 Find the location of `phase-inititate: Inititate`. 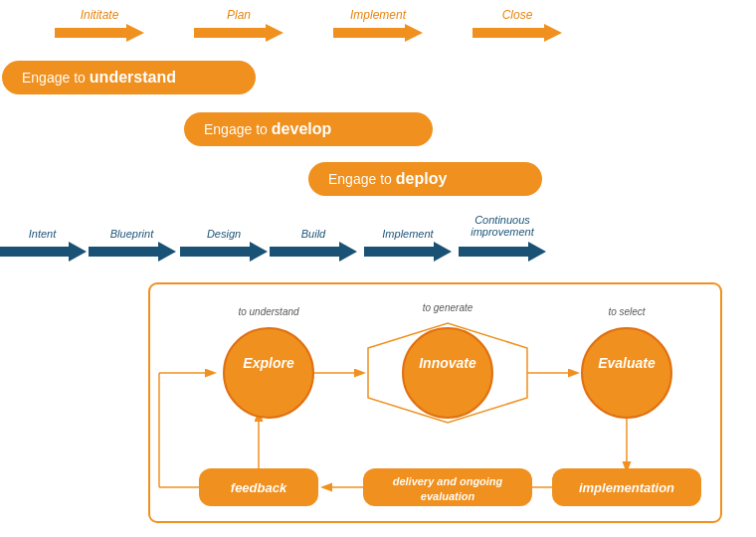

phase-inititate: Inititate is located at coordinates (99, 25).